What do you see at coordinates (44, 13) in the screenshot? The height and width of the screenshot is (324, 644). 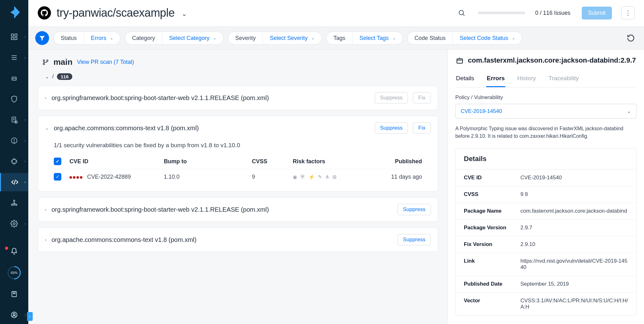 I see `github-icon` at bounding box center [44, 13].